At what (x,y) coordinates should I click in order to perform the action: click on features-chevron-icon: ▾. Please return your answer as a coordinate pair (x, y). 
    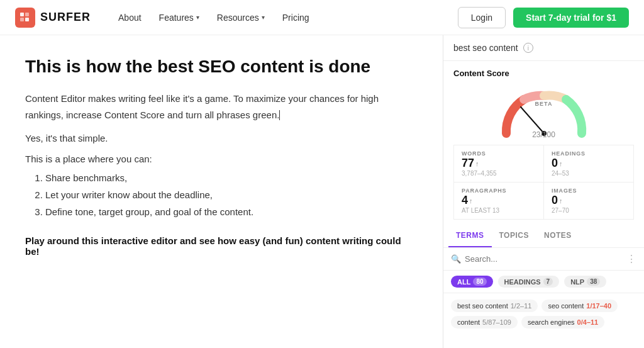
    Looking at the image, I should click on (197, 18).